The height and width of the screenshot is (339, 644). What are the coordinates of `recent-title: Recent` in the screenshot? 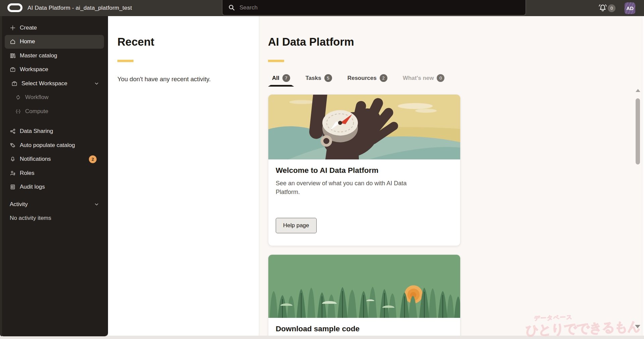 It's located at (188, 42).